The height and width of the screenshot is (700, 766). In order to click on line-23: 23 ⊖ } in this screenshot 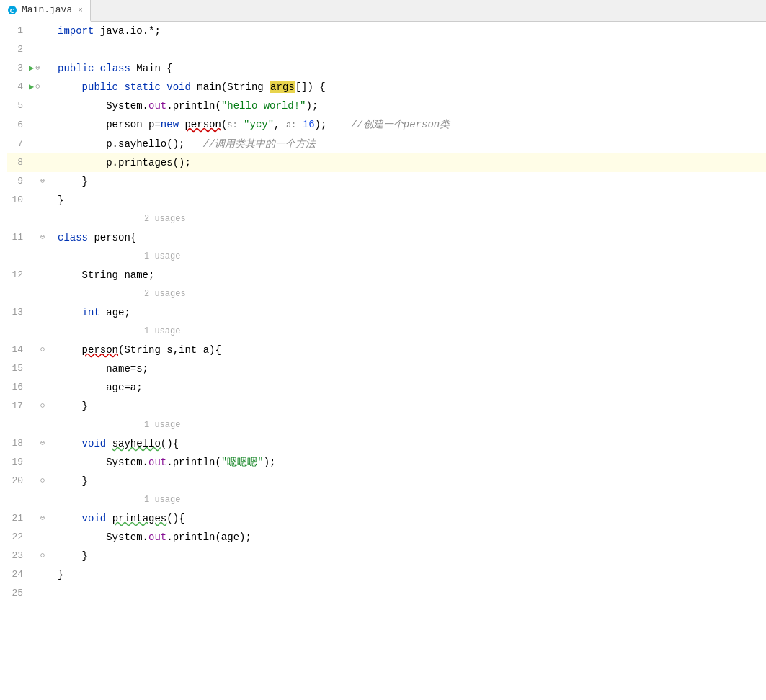, I will do `click(386, 556)`.